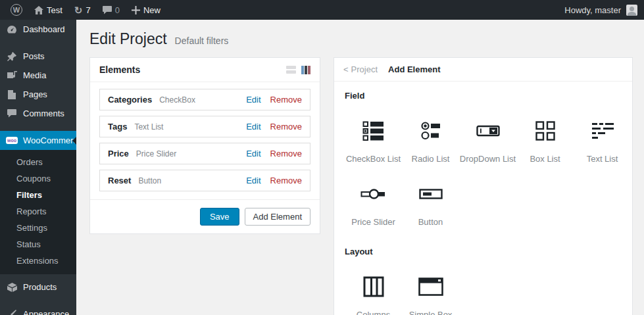 This screenshot has height=315, width=644. Describe the element at coordinates (38, 57) in the screenshot. I see `sidebar-item-posts: Posts` at that location.